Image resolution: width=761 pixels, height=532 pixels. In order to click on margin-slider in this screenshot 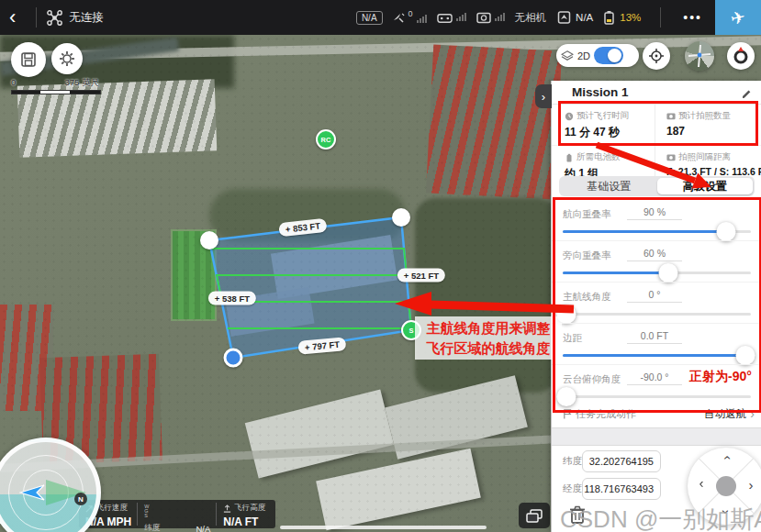, I will do `click(657, 355)`.